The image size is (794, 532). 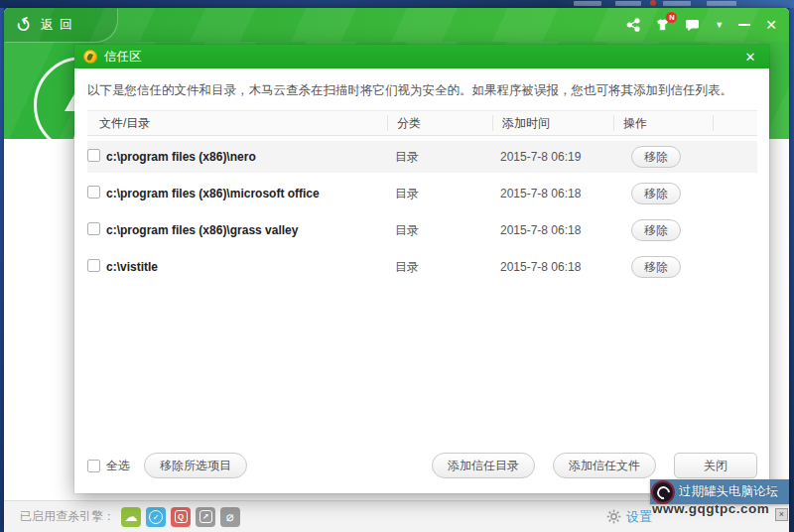 I want to click on qex-engine-icon: Q, so click(x=181, y=517).